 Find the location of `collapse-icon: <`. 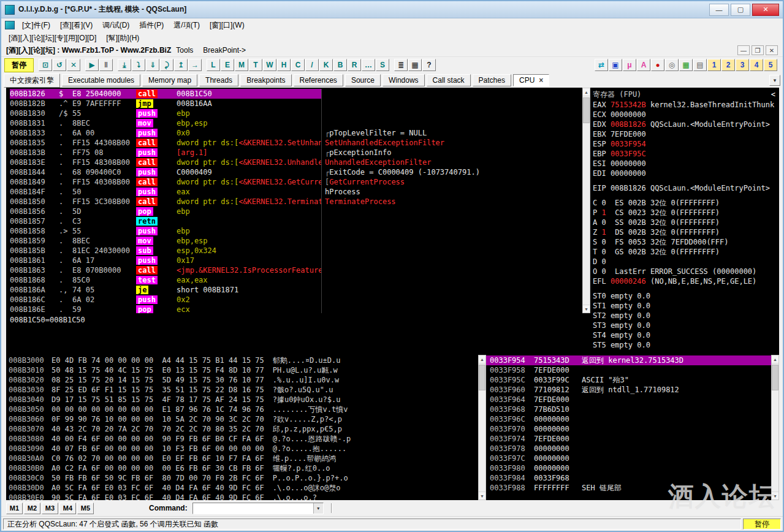

collapse-icon: < is located at coordinates (774, 94).